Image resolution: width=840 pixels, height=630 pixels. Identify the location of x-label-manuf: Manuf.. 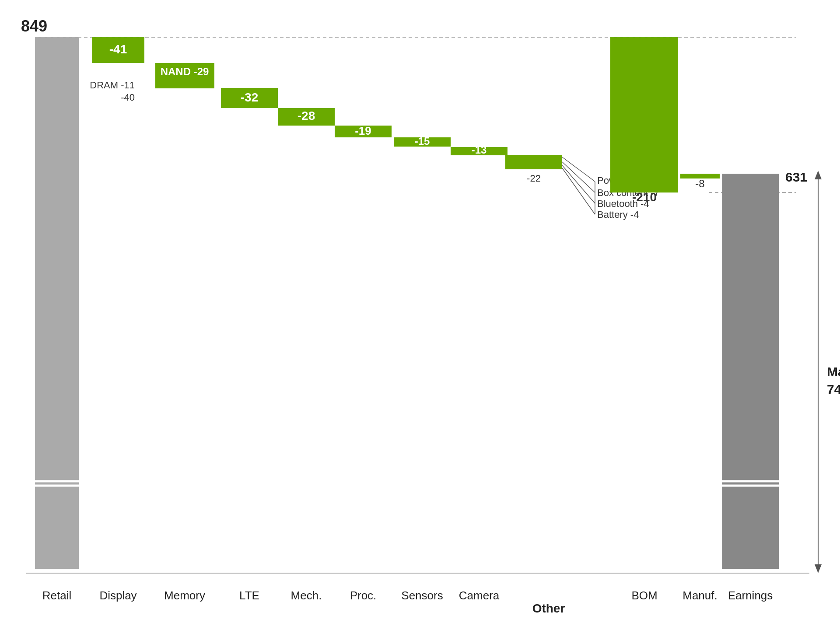
(700, 595).